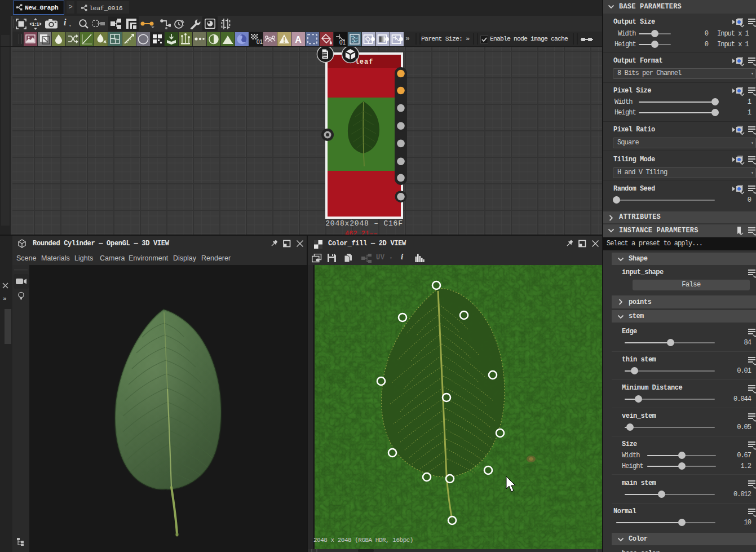  I want to click on svg-text: 1:1, so click(35, 24).